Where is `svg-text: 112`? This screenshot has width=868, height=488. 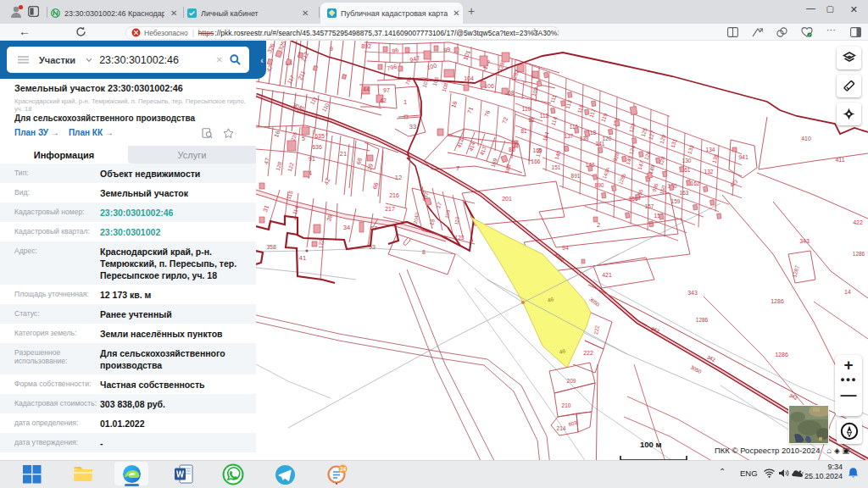
svg-text: 112 is located at coordinates (544, 115).